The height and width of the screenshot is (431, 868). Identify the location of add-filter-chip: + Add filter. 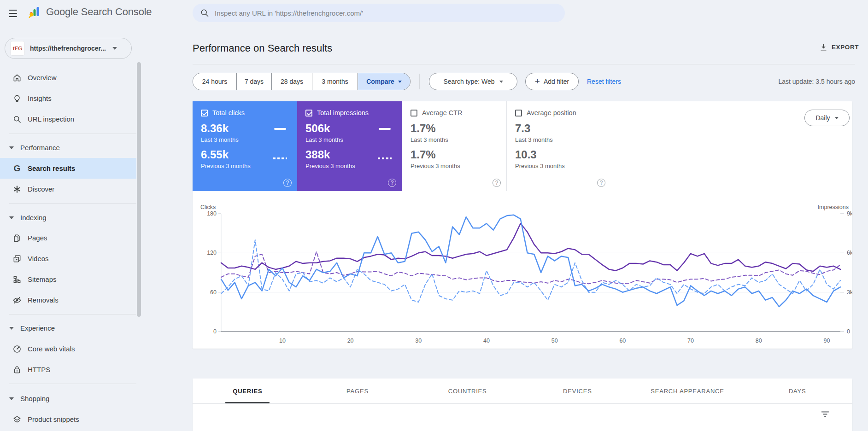
(552, 82).